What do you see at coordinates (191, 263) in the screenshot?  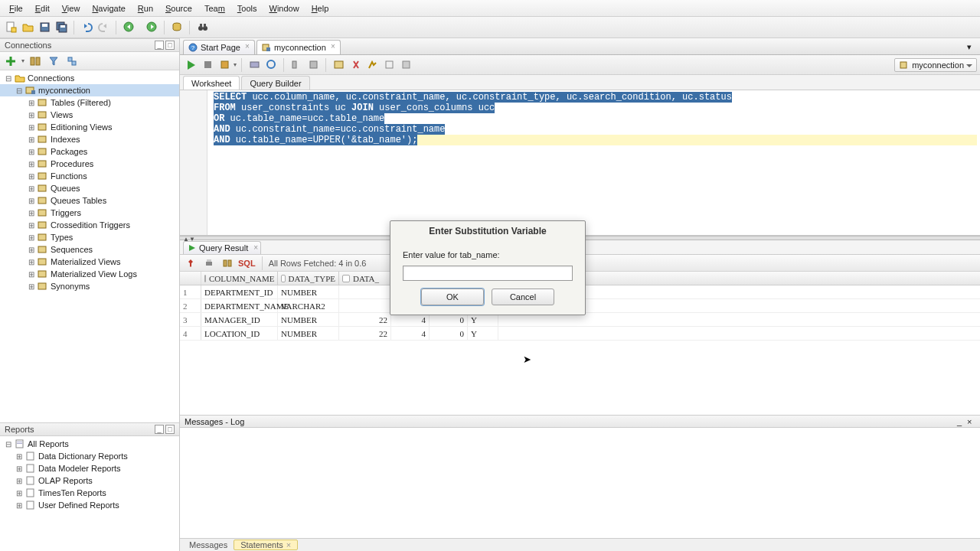 I see `pin-icon` at bounding box center [191, 263].